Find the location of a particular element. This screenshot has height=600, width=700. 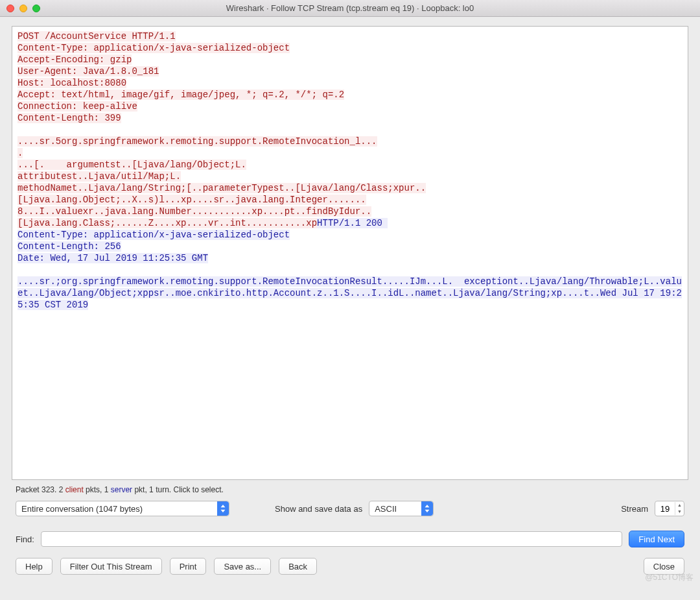

status-suffix: pkt, 1 turn. Click to select. is located at coordinates (178, 490).